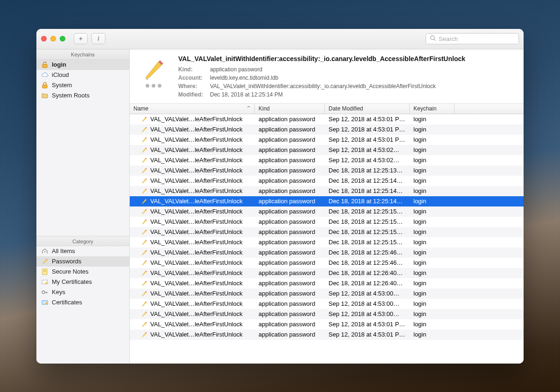 Image resolution: width=560 pixels, height=392 pixels. Describe the element at coordinates (432, 109) in the screenshot. I see `column-keychain: Keychain` at that location.